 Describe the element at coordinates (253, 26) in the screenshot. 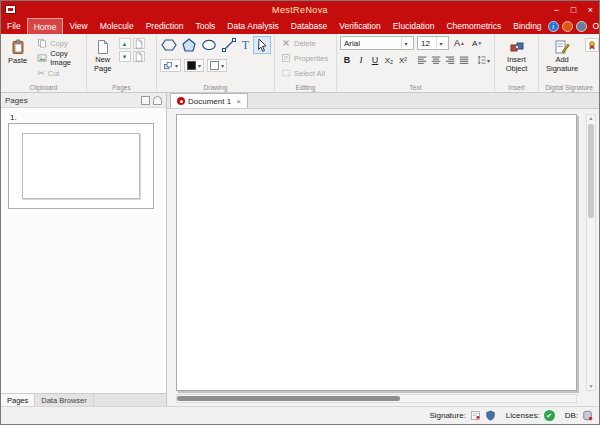

I see `menu-tab-data-analysis: Data Analysis` at that location.